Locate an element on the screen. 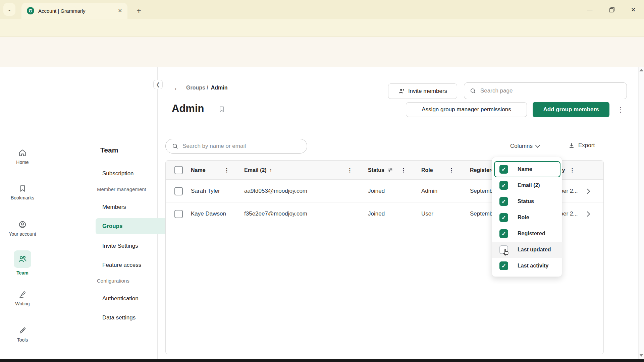  window-minimize-button: — is located at coordinates (590, 10).